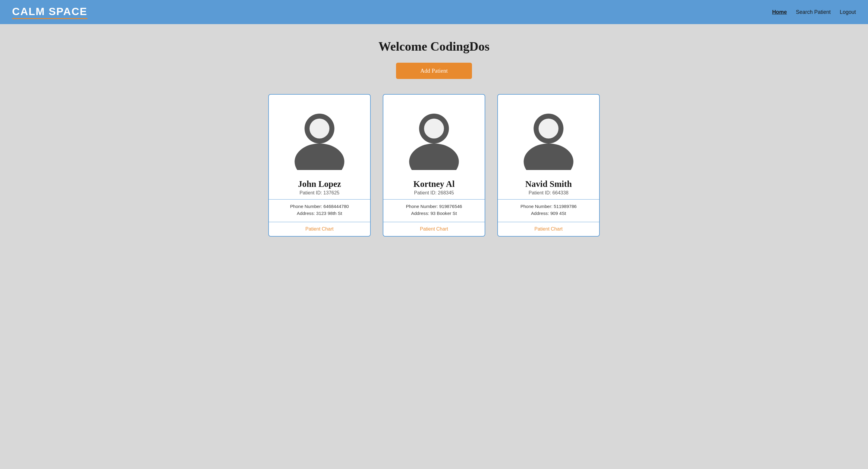 The image size is (868, 469). I want to click on patient-id: Patient ID: 664338, so click(549, 193).